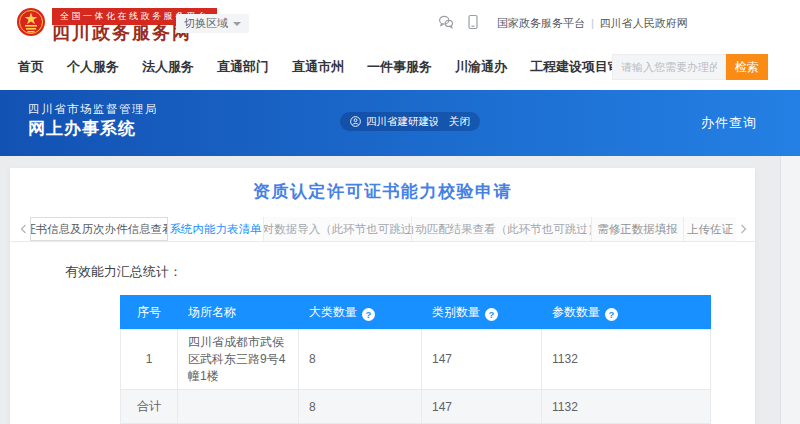  Describe the element at coordinates (360, 407) in the screenshot. I see `cell-total-major-categories: 8` at that location.